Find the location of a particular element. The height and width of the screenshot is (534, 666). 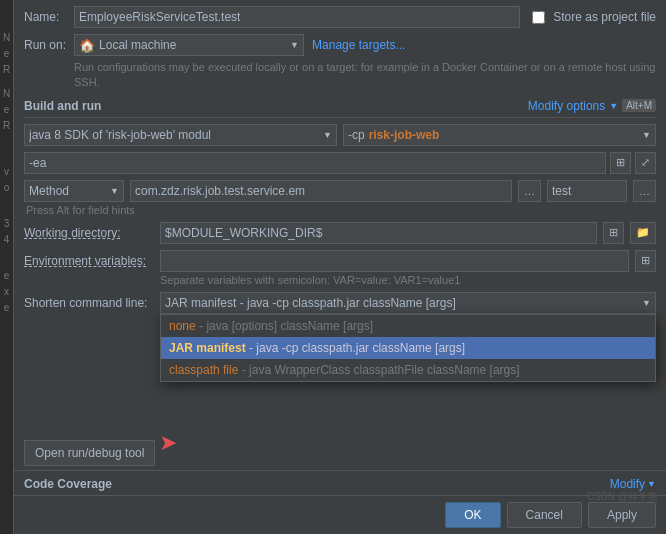

shorten-arrow: ▼ is located at coordinates (646, 303).